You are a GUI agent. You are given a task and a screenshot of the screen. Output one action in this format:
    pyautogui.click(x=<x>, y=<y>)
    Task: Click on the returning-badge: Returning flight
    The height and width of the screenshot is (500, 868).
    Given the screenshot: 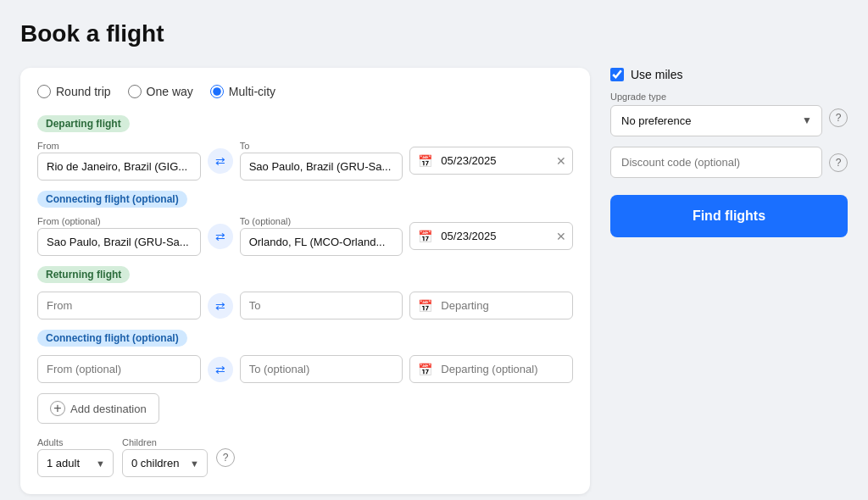 What is the action you would take?
    pyautogui.click(x=83, y=275)
    